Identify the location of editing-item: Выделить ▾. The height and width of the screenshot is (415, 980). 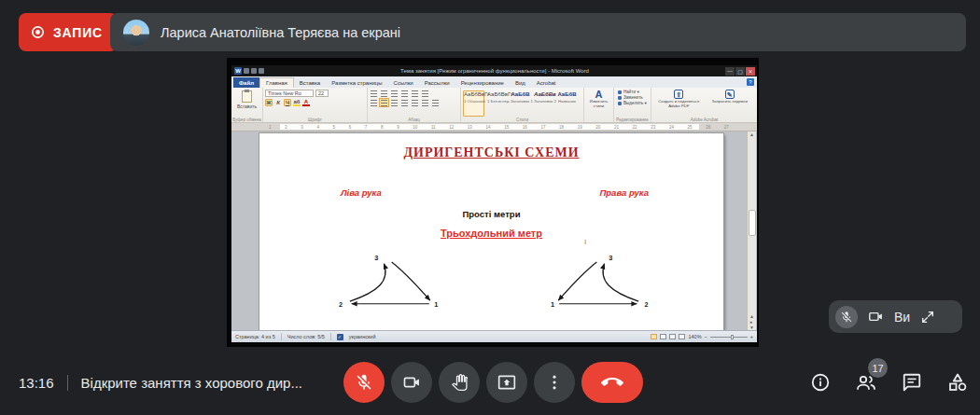
(633, 103).